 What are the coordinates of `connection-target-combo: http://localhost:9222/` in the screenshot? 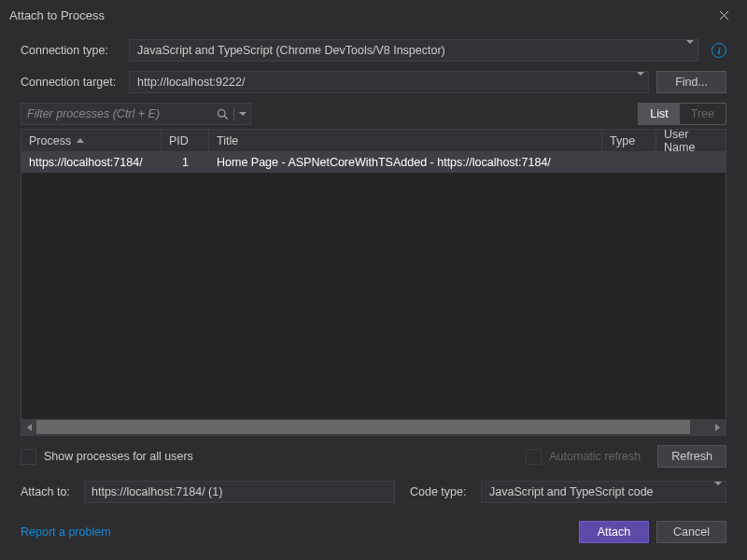 It's located at (388, 82).